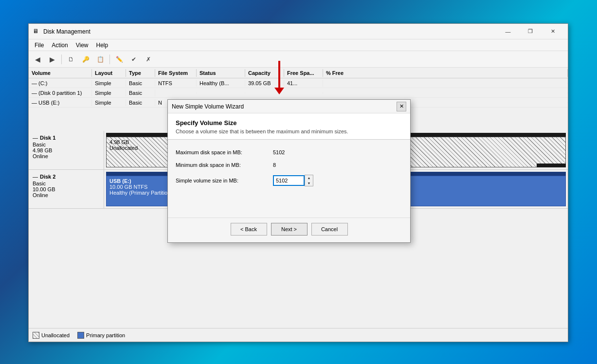 The image size is (597, 364). I want to click on min-disk-value: 8, so click(274, 165).